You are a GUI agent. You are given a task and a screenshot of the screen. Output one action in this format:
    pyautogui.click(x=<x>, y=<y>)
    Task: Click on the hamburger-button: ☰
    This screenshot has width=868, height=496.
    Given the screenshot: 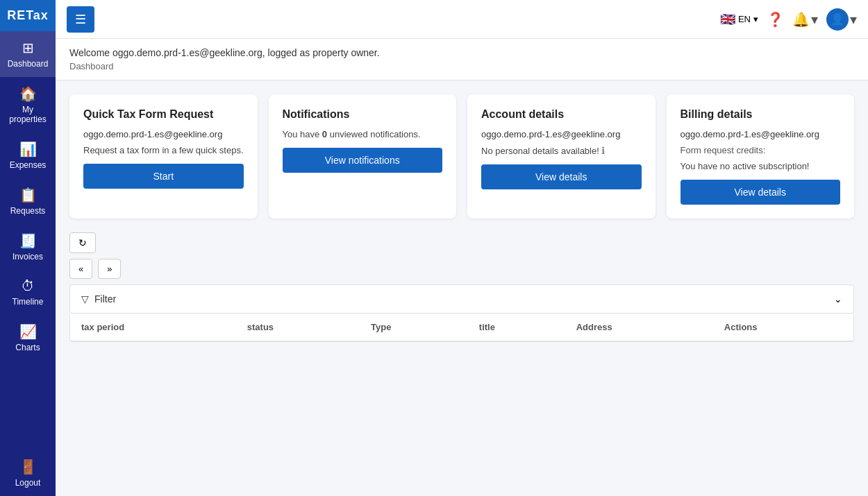 What is the action you would take?
    pyautogui.click(x=81, y=19)
    